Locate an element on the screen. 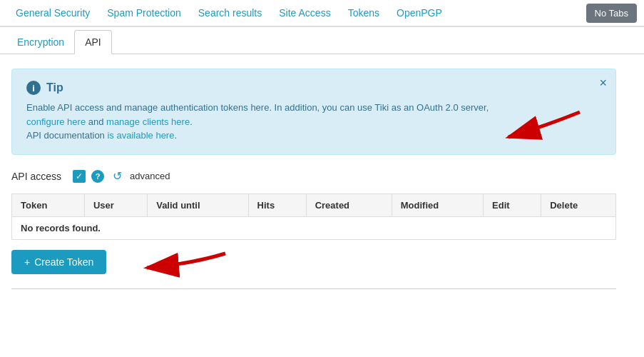  nav-site-access: Site Access is located at coordinates (305, 13).